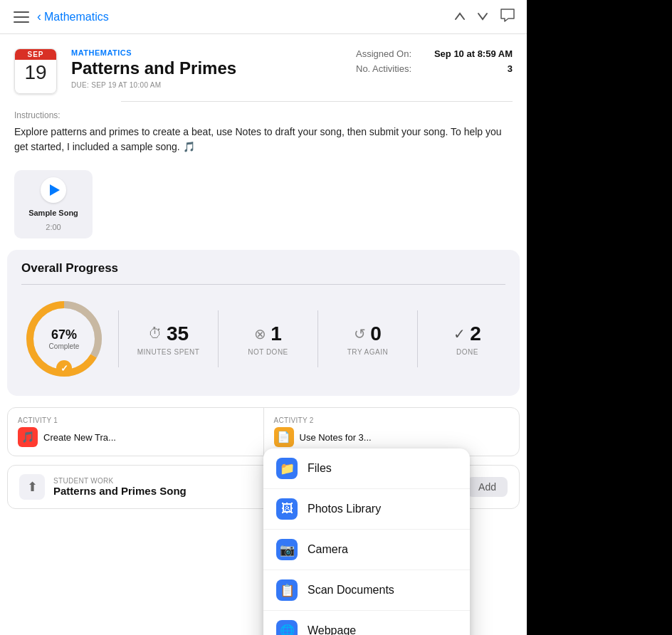  What do you see at coordinates (460, 17) in the screenshot?
I see `nav-up-button` at bounding box center [460, 17].